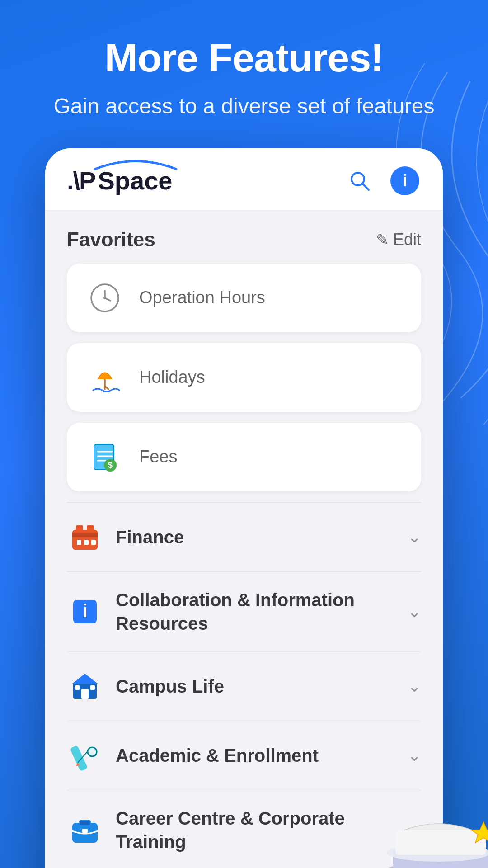 The image size is (488, 868). I want to click on favorites-header: Favorites ✎ Edit, so click(244, 240).